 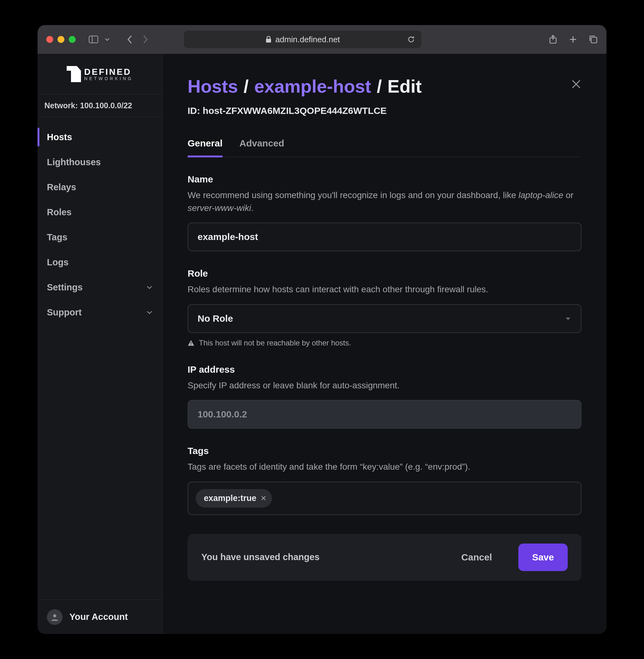 What do you see at coordinates (385, 397) in the screenshot?
I see `section-ip: IP address Specify IP address or leave b…` at bounding box center [385, 397].